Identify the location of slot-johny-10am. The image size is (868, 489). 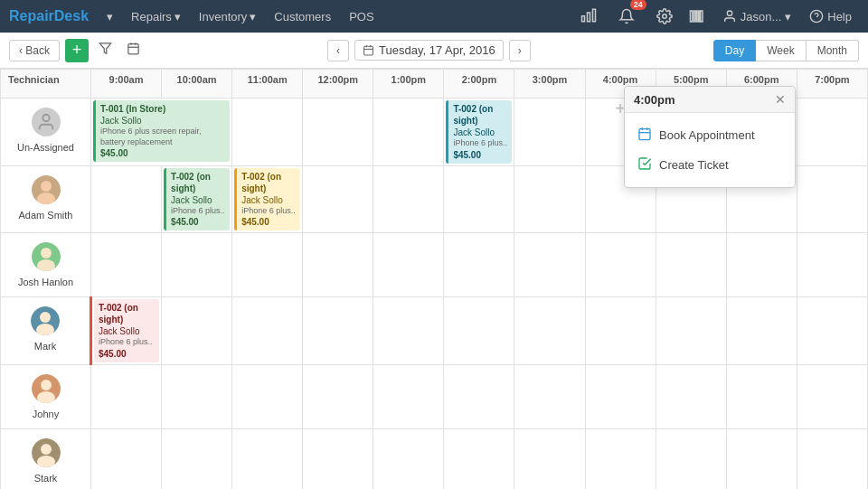
(197, 398).